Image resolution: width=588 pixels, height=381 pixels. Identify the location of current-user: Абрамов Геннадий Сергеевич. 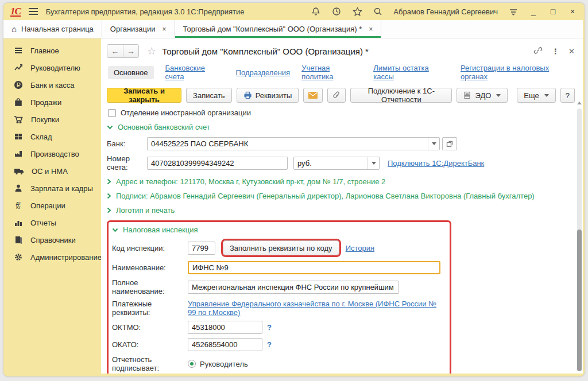
(446, 11).